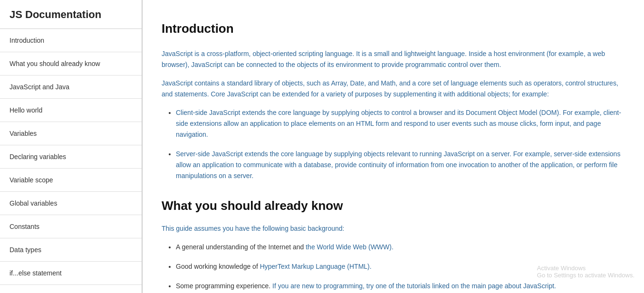 The width and height of the screenshot is (644, 293). What do you see at coordinates (71, 134) in the screenshot?
I see `nav-item-variables: Variables` at bounding box center [71, 134].